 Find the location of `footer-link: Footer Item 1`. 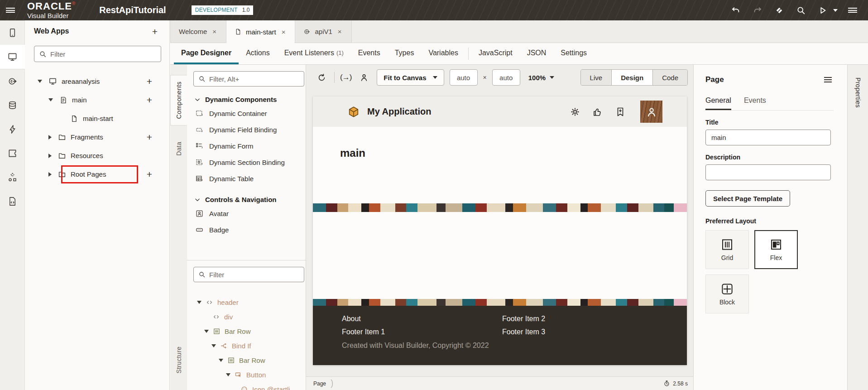

footer-link: Footer Item 1 is located at coordinates (422, 332).